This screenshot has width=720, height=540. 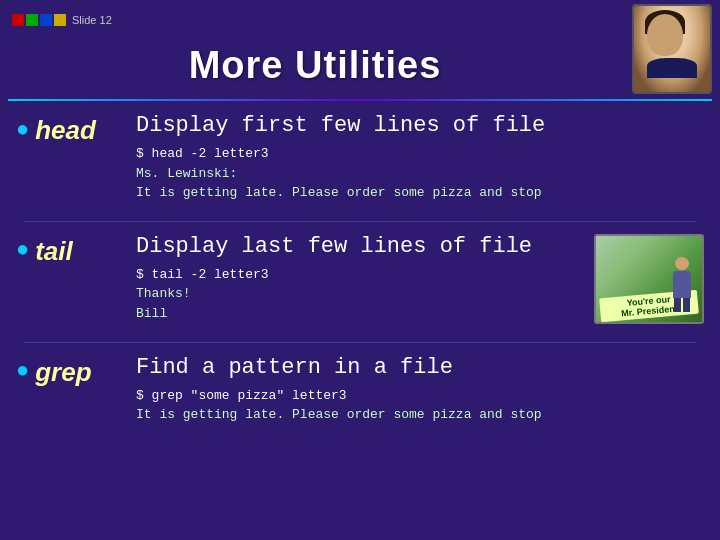 I want to click on tail-description: Display last few lines of file, so click(x=360, y=246).